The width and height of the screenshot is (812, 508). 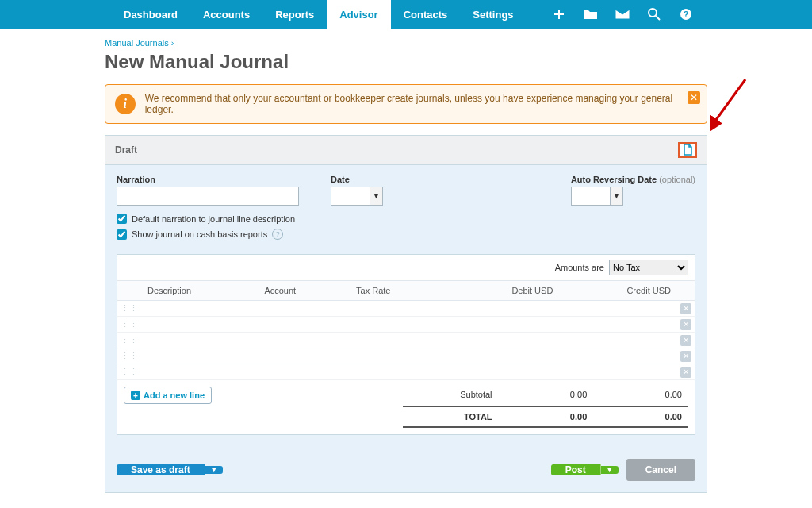 I want to click on nav-settings: Settings, so click(x=493, y=14).